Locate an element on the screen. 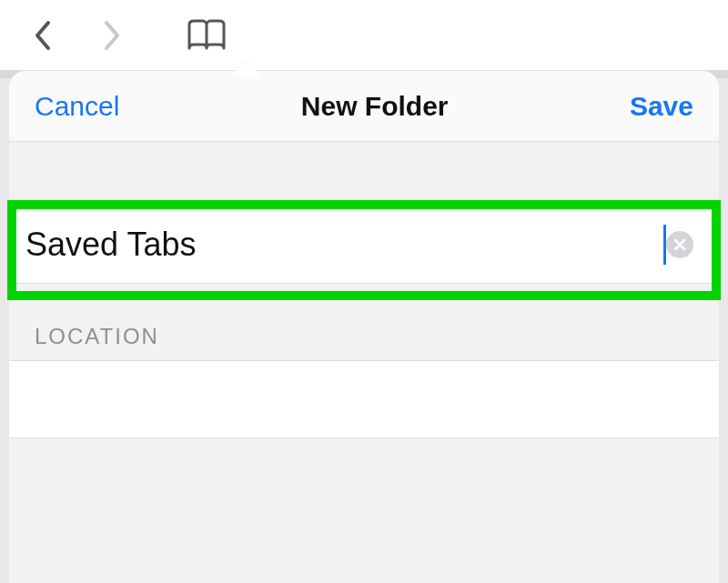 The width and height of the screenshot is (728, 583). forward-button is located at coordinates (113, 35).